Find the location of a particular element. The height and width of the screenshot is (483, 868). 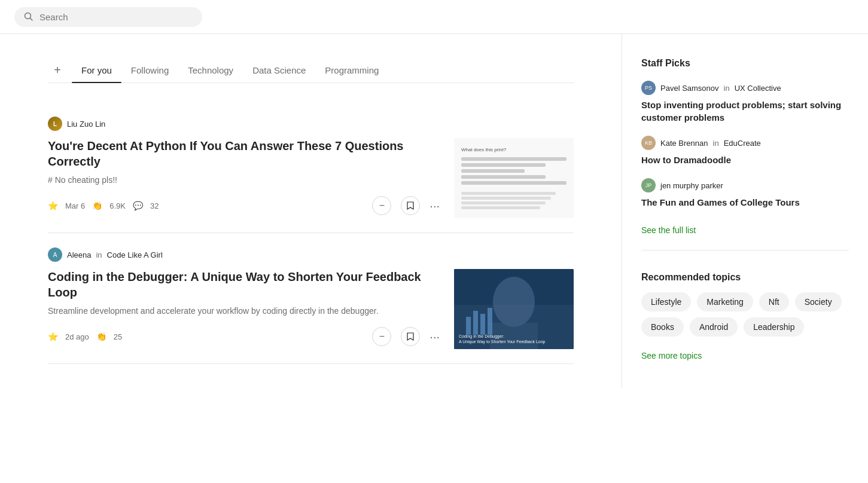

staff-author-name: Pavel Samsonov is located at coordinates (690, 88).